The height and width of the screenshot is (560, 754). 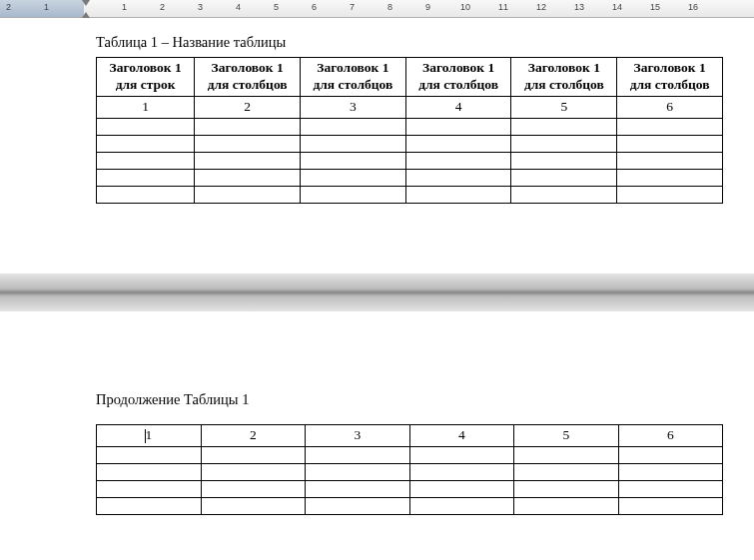 I want to click on first-line-indent-marker, so click(x=86, y=3).